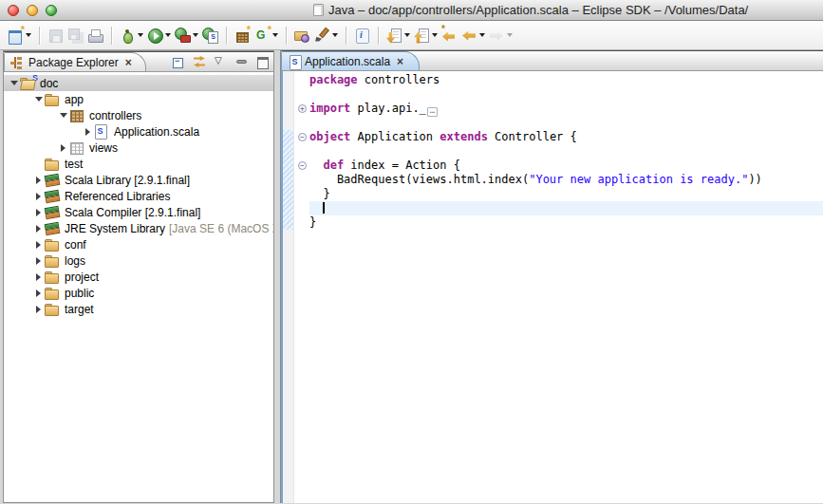 The width and height of the screenshot is (823, 504). What do you see at coordinates (156, 36) in the screenshot?
I see `run-icon` at bounding box center [156, 36].